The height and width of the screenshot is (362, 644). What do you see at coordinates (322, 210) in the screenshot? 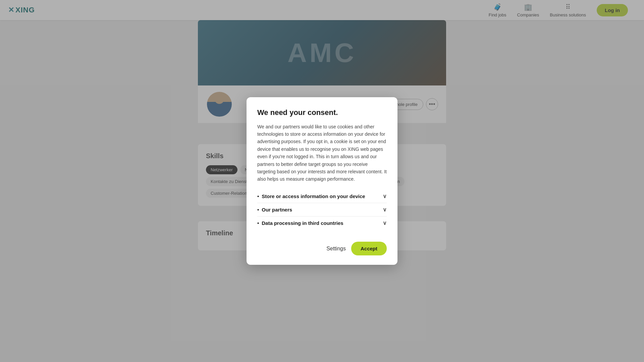
I see `modal-list-item-our-partners: • Our partners ∨` at bounding box center [322, 210].